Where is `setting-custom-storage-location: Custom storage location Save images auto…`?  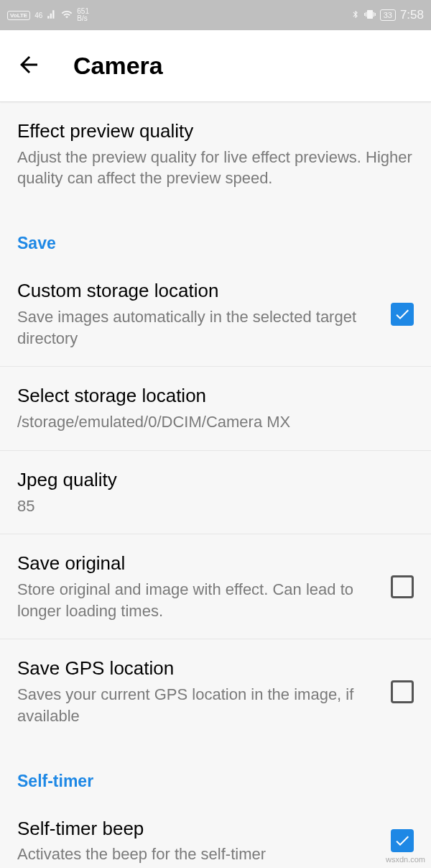 setting-custom-storage-location: Custom storage location Save images auto… is located at coordinates (216, 314).